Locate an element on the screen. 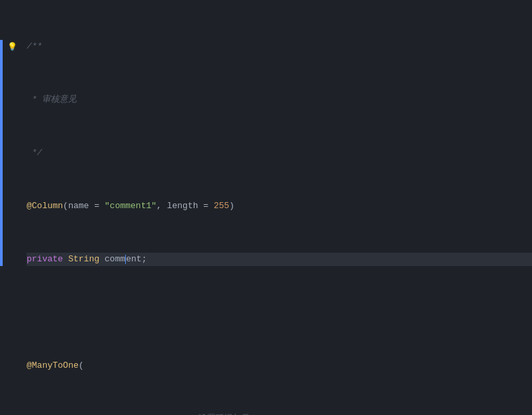  comment-close-1: */ is located at coordinates (35, 153).